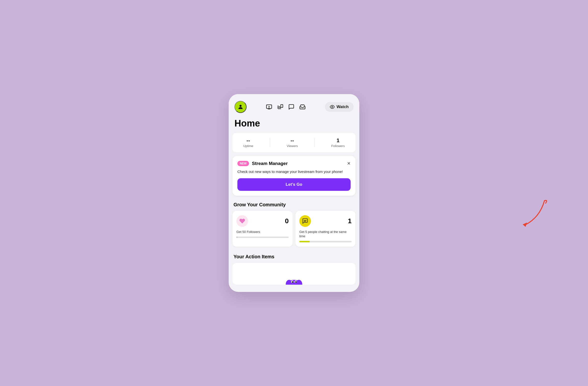  Describe the element at coordinates (294, 123) in the screenshot. I see `page-title: Home` at that location.